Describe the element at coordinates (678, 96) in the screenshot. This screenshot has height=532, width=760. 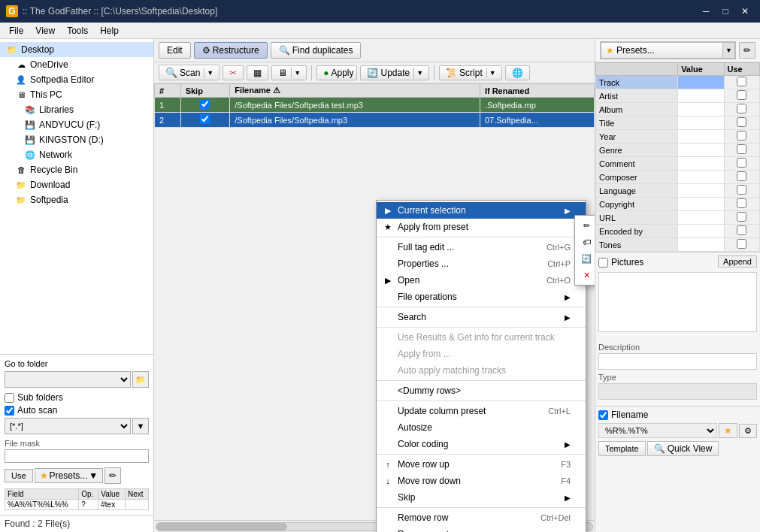
I see `tag-row-artist: Artist` at that location.